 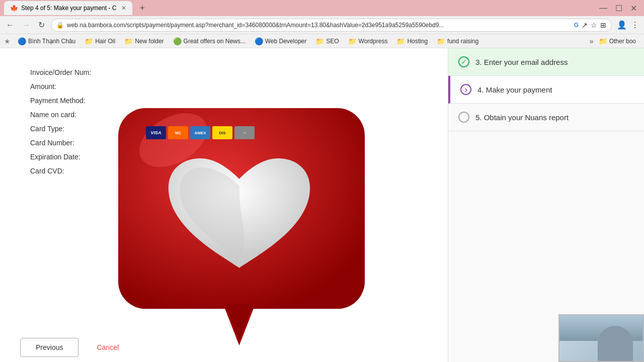 What do you see at coordinates (224, 115) in the screenshot?
I see `form-row-name-on-card: Name on card:` at bounding box center [224, 115].